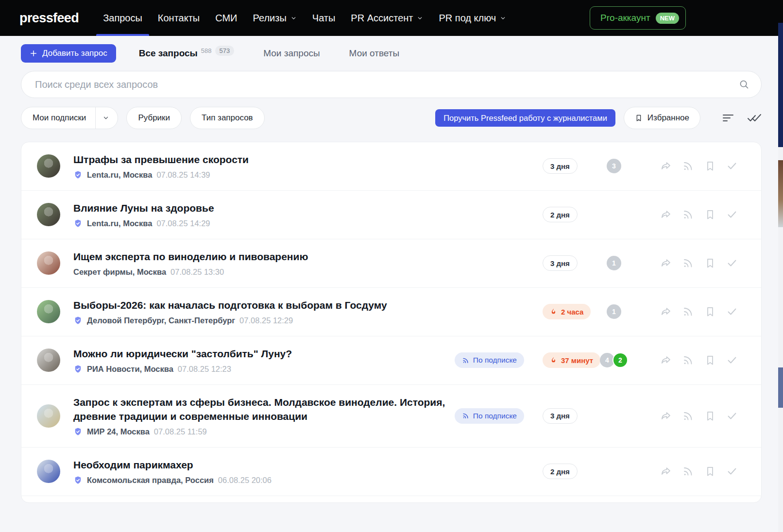 This screenshot has width=783, height=532. Describe the element at coordinates (183, 175) in the screenshot. I see `request-datetime: 07.08.25 14:39` at that location.